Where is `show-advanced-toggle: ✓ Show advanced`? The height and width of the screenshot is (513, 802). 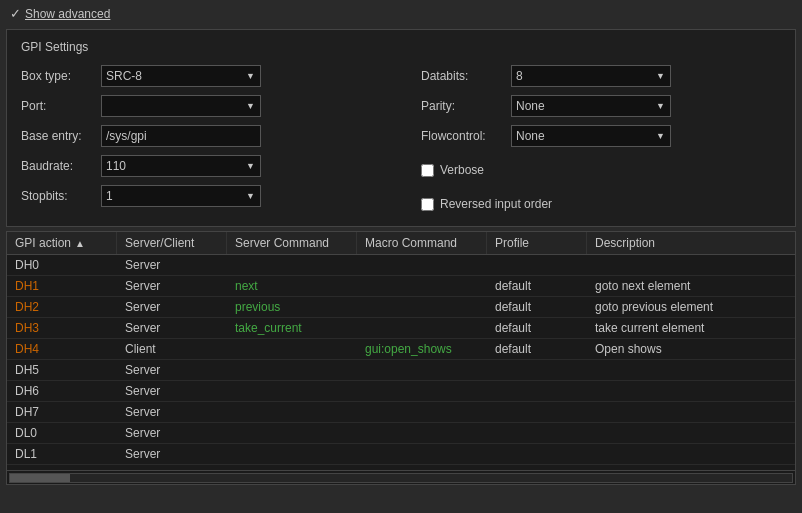
show-advanced-toggle: ✓ Show advanced is located at coordinates (60, 14).